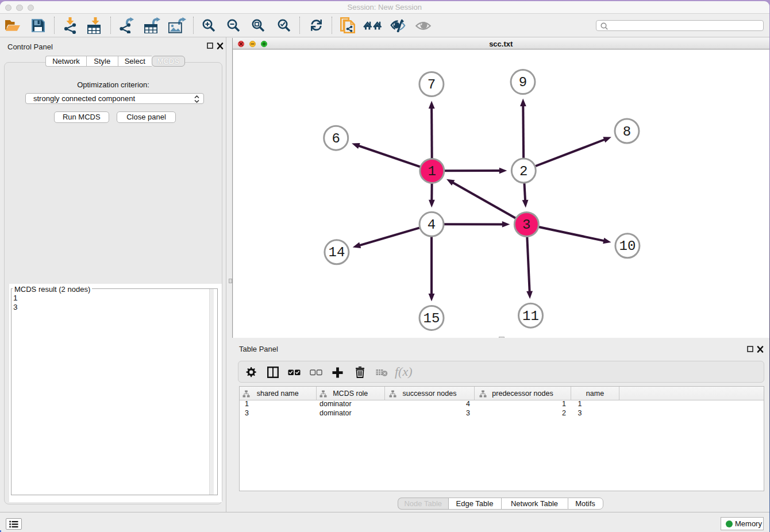 The image size is (770, 532). Describe the element at coordinates (432, 225) in the screenshot. I see `svg-text: 4` at that location.